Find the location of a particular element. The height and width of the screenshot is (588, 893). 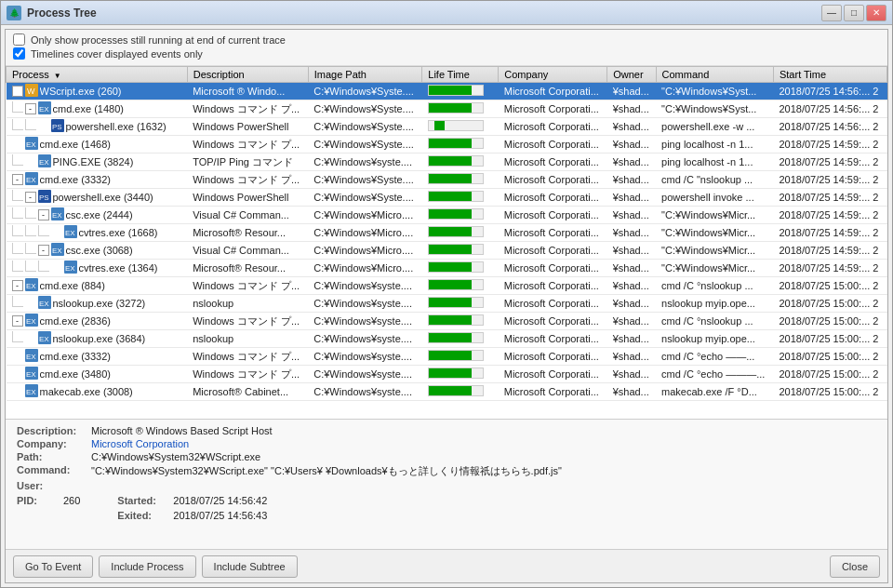

company-value: Microsoft Corporation is located at coordinates (484, 444).